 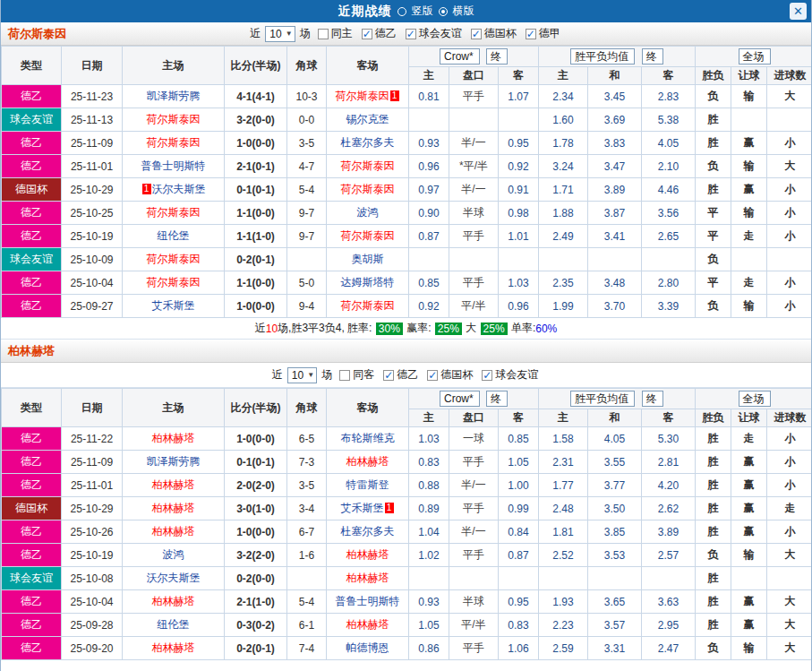 I want to click on handicap-result-cell: 输, so click(x=749, y=306).